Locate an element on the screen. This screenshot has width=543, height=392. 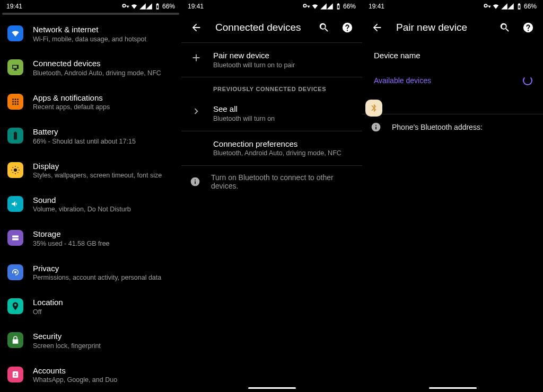
bt-address-text: Phone's Bluetooth address: is located at coordinates (437, 127).